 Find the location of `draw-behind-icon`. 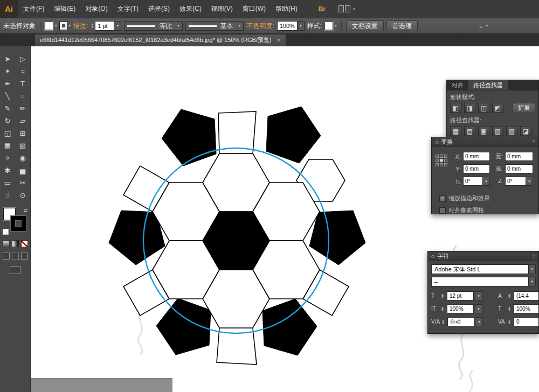

draw-behind-icon is located at coordinates (15, 256).